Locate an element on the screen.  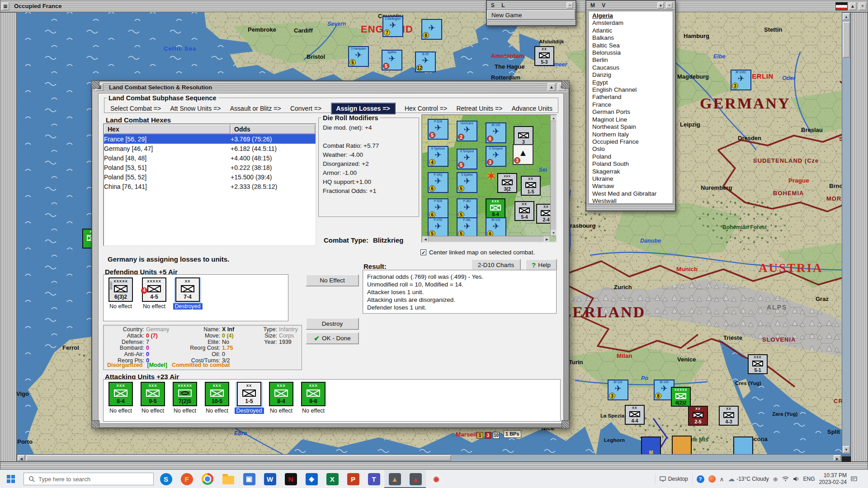
scroll-up-button: ▲ is located at coordinates (846, 17).